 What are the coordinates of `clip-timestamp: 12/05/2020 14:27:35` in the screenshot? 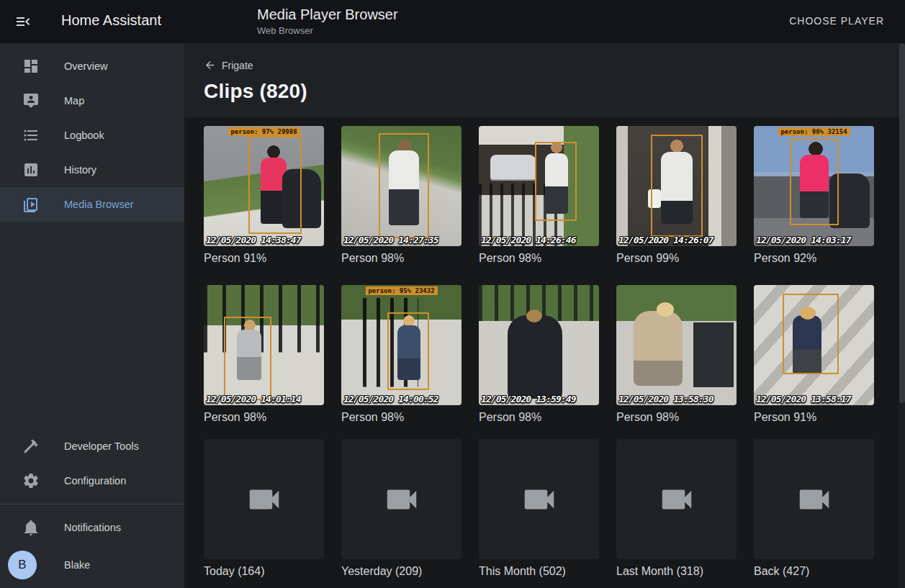 It's located at (391, 240).